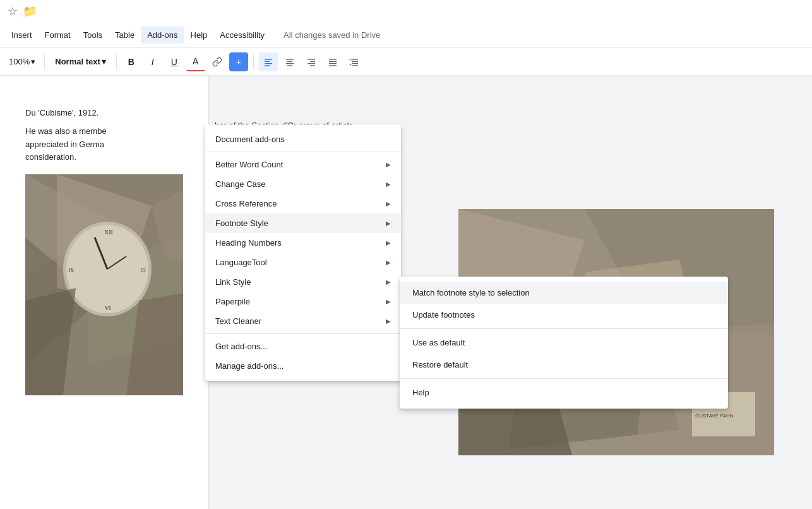  What do you see at coordinates (290, 62) in the screenshot?
I see `align-center-button` at bounding box center [290, 62].